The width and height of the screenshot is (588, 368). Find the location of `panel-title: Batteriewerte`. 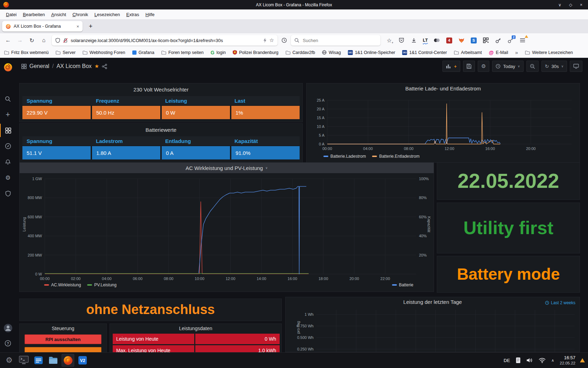

panel-title: Batteriewerte is located at coordinates (161, 130).